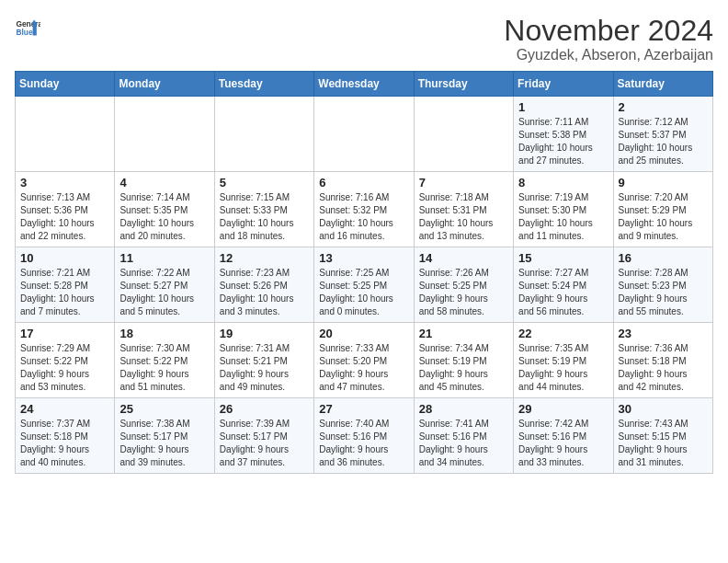 This screenshot has height=563, width=728. I want to click on calendar-cell: 9Sunrise: 7:20 AMSunset: 5:29 PMDaylight…, so click(663, 210).